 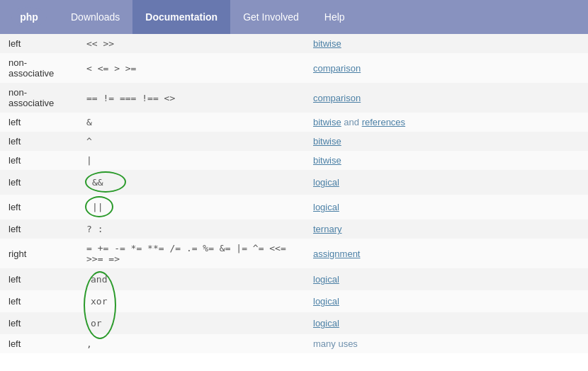 What do you see at coordinates (337, 253) in the screenshot?
I see `desc-link: assignment` at bounding box center [337, 253].